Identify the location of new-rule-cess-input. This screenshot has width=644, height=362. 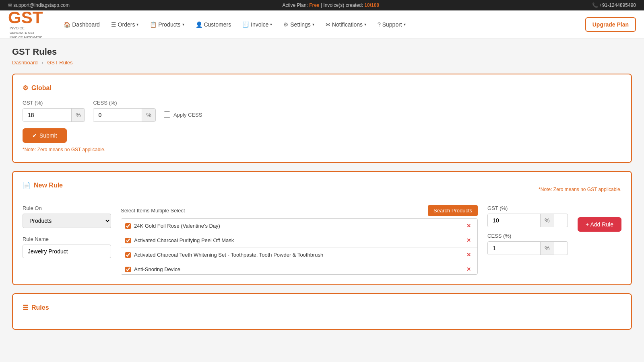
(514, 248).